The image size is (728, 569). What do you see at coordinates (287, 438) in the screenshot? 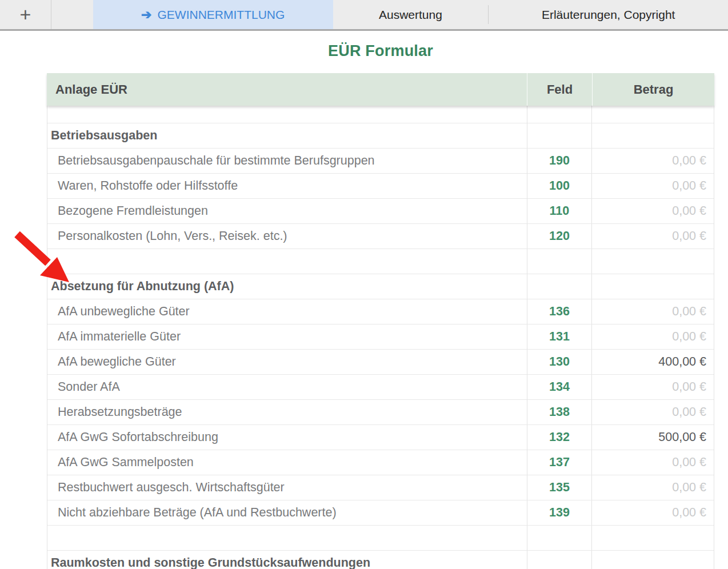
I see `row-label-cell: AfA GwG Sofortabschreibung` at bounding box center [287, 438].